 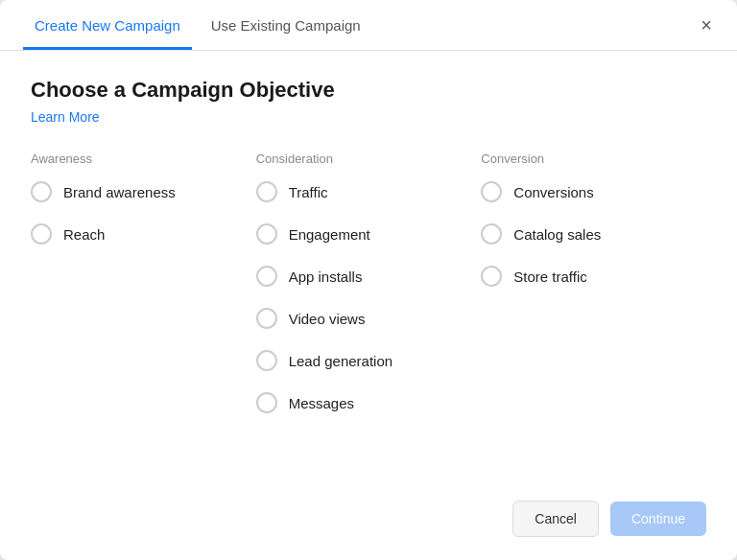 I want to click on learn-more-link: Learn More, so click(x=65, y=117).